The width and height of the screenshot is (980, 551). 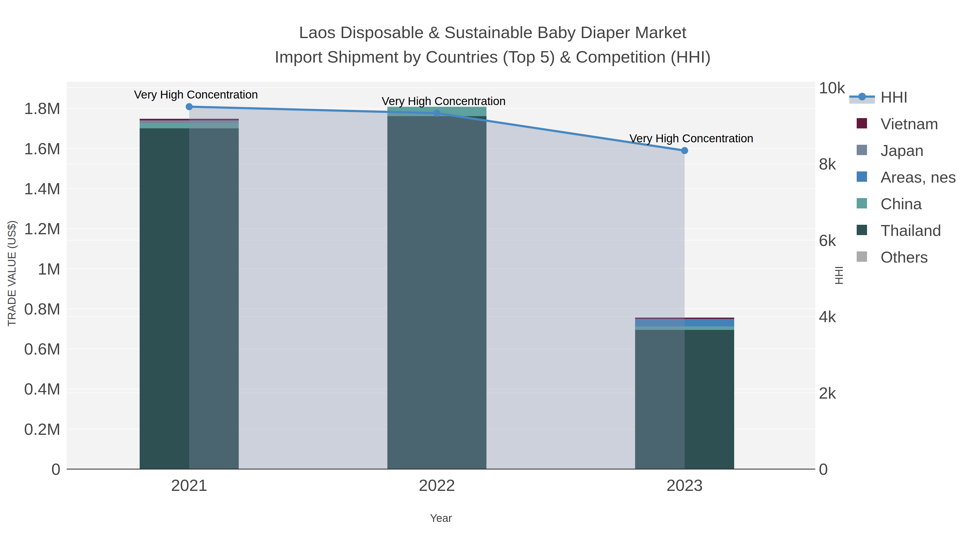 What do you see at coordinates (691, 138) in the screenshot?
I see `annotation-2023: Very High Concentration` at bounding box center [691, 138].